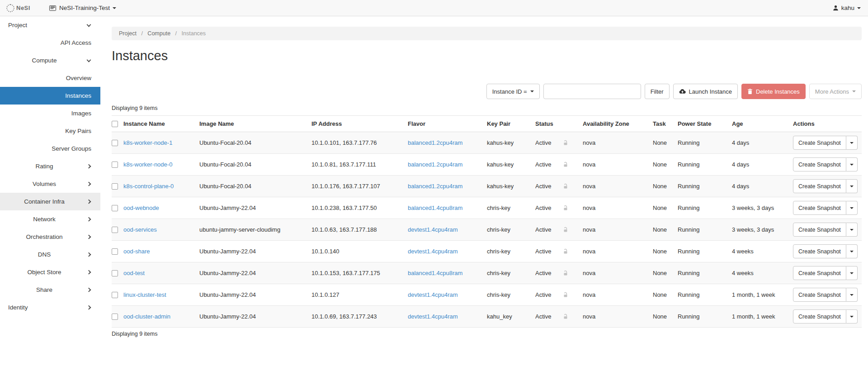  I want to click on instance-name-link: k8s-control-plane-0, so click(148, 186).